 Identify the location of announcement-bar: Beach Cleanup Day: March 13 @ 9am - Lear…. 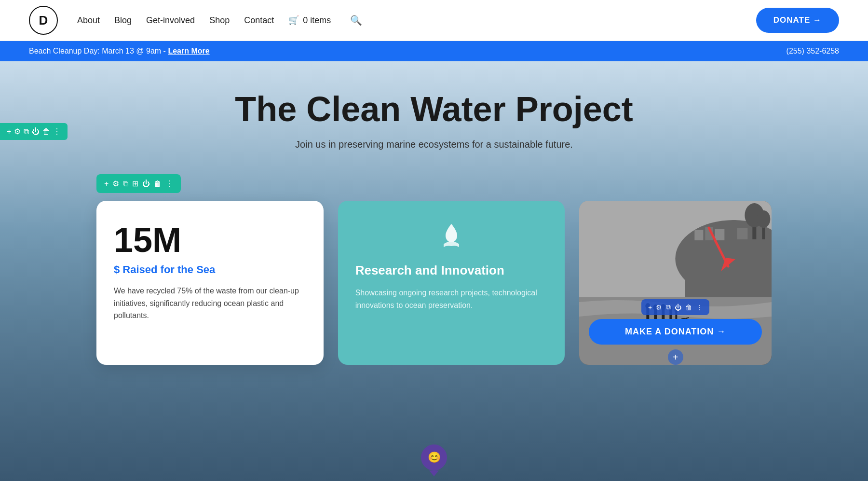
(434, 51).